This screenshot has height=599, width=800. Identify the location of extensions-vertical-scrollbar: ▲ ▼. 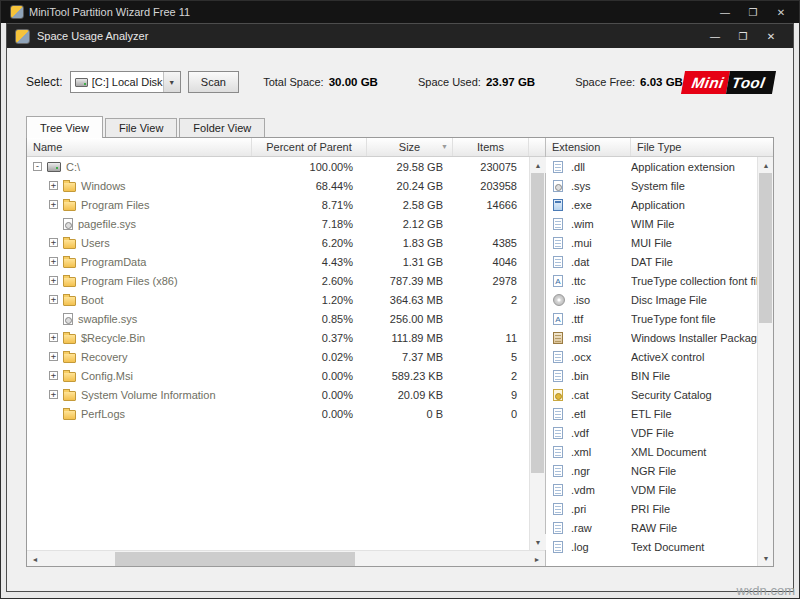
(765, 362).